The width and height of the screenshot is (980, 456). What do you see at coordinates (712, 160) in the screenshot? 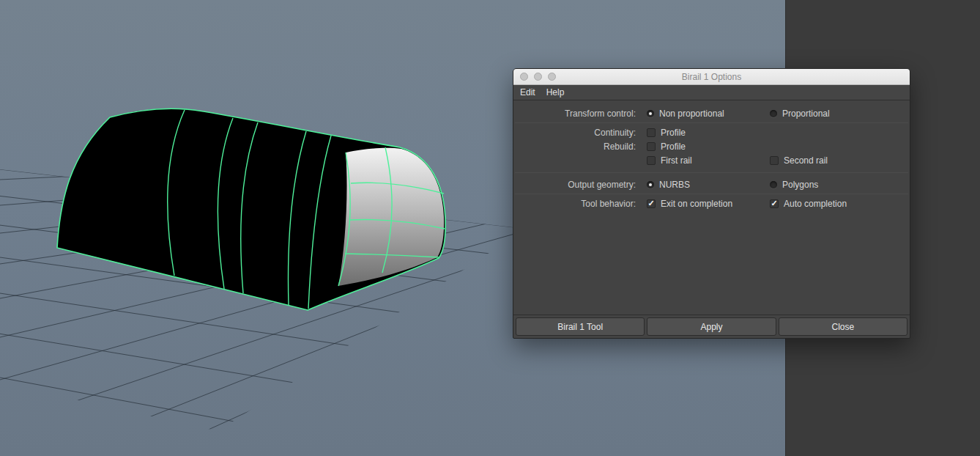
I see `row-rails: First rail Second rail` at bounding box center [712, 160].